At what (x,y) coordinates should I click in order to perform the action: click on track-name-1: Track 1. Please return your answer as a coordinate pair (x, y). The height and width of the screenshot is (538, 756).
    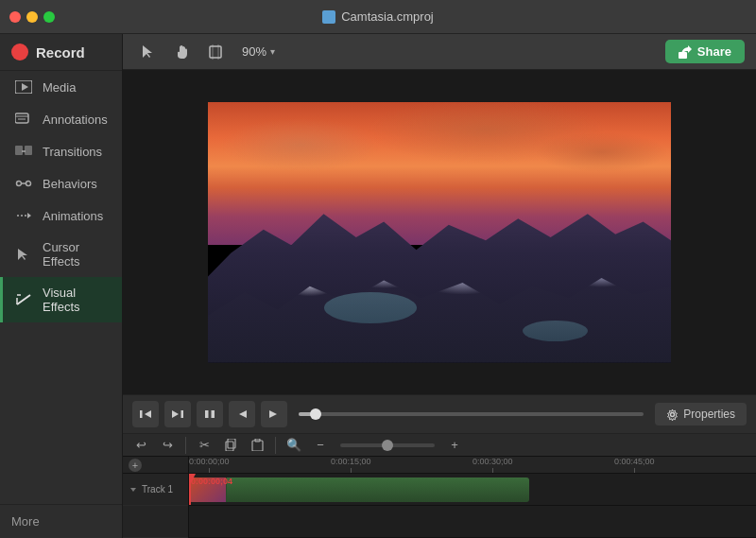
    Looking at the image, I should click on (157, 490).